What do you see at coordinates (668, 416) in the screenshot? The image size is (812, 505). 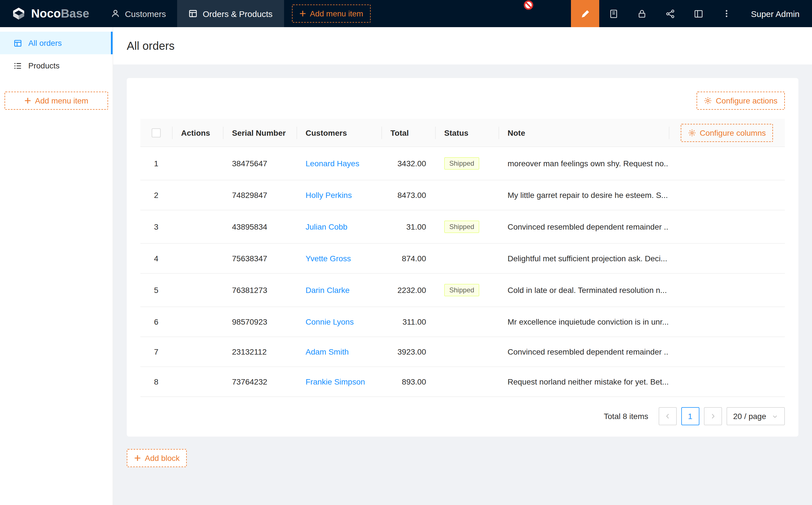 I see `chevron-left-icon` at bounding box center [668, 416].